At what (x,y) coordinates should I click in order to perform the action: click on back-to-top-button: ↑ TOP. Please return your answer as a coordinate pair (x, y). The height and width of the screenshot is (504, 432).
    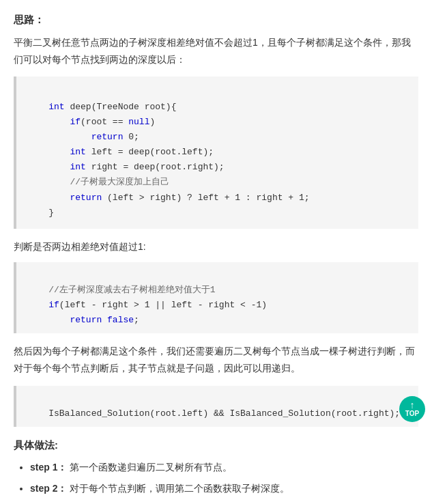
    Looking at the image, I should click on (412, 409).